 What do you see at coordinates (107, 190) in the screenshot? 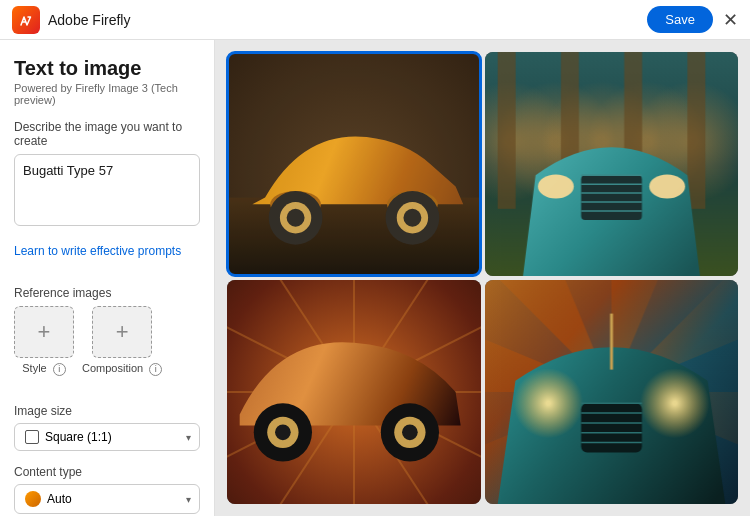
I see `prompt-input` at bounding box center [107, 190].